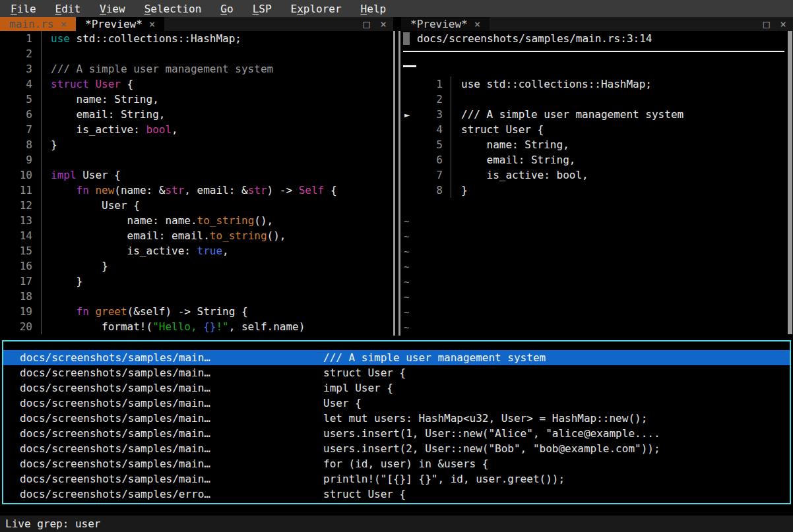 The image size is (793, 532). I want to click on result-match-text: User {, so click(557, 403).